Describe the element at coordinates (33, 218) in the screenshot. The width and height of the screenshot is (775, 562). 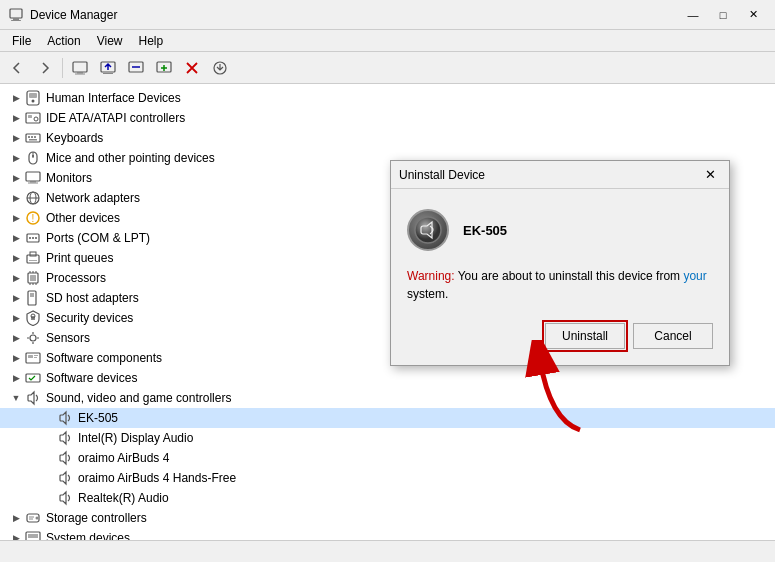
I see `device-icon: !` at that location.